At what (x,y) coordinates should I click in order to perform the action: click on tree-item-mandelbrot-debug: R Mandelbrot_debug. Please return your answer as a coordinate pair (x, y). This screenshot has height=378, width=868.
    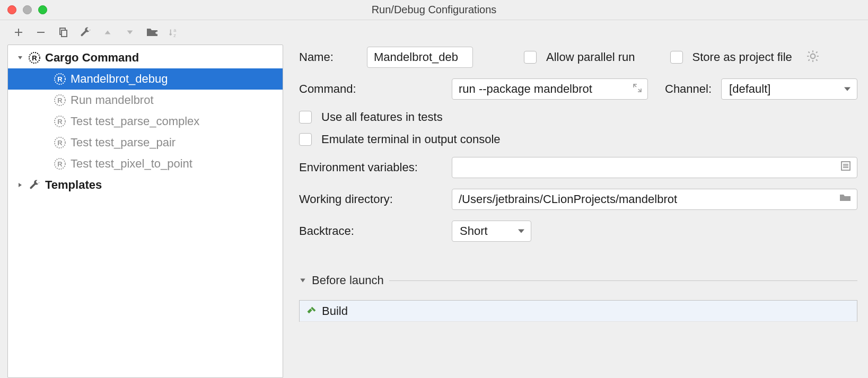
    Looking at the image, I should click on (145, 79).